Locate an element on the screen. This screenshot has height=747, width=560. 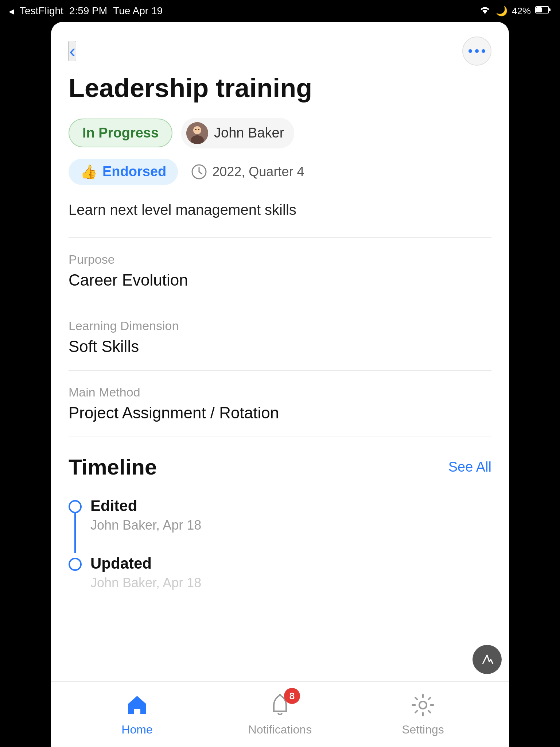
more-button is located at coordinates (477, 51).